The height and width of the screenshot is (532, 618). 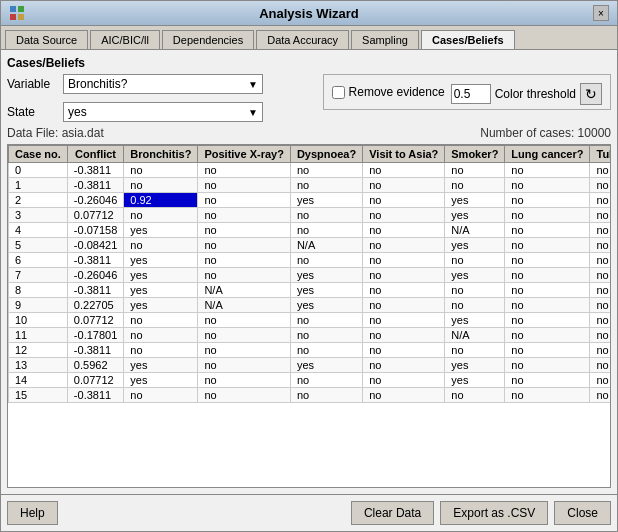 I want to click on file-info: Data File: asia.dat Number of cases: 100…, so click(x=309, y=133).